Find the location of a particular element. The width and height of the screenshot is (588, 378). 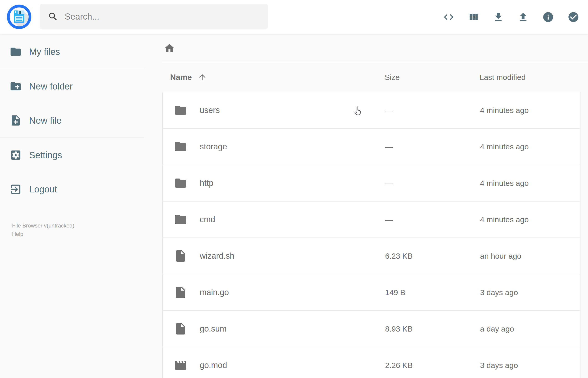

settings-icon is located at coordinates (16, 155).